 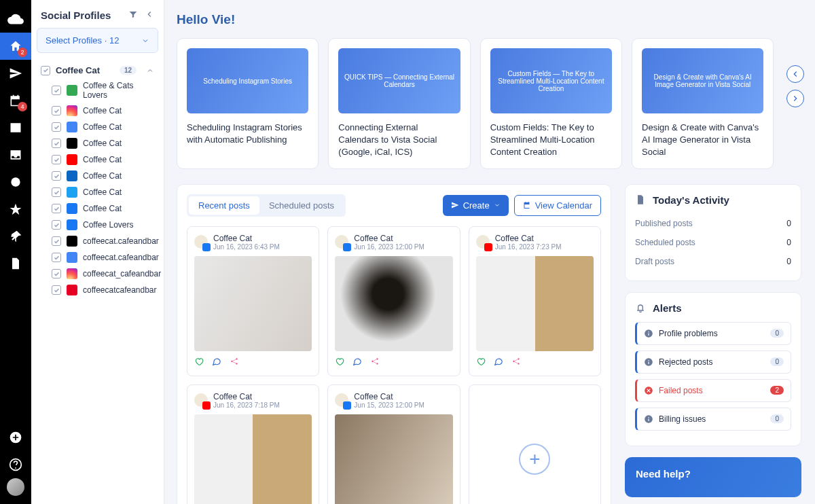 I want to click on profile-label: Coffee & Cats Lovers, so click(x=118, y=90).